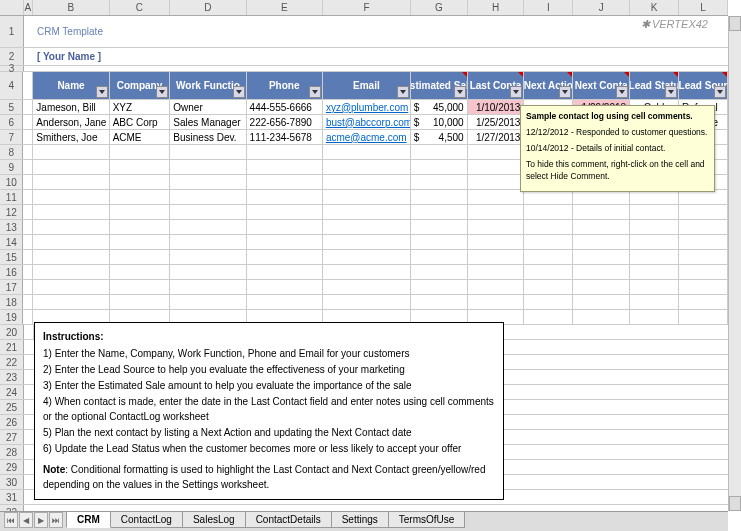 Image resolution: width=741 pixels, height=531 pixels. Describe the element at coordinates (140, 86) in the screenshot. I see `hdr-company: Company` at that location.